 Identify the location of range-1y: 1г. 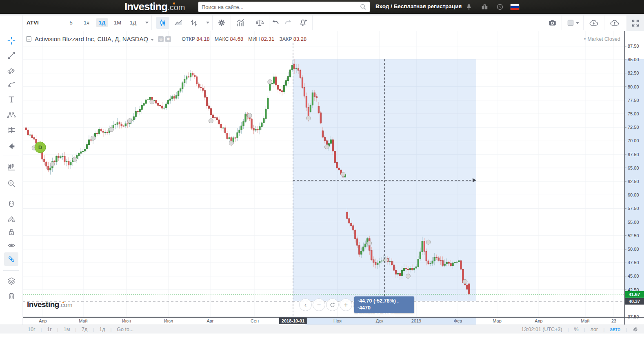
(49, 329).